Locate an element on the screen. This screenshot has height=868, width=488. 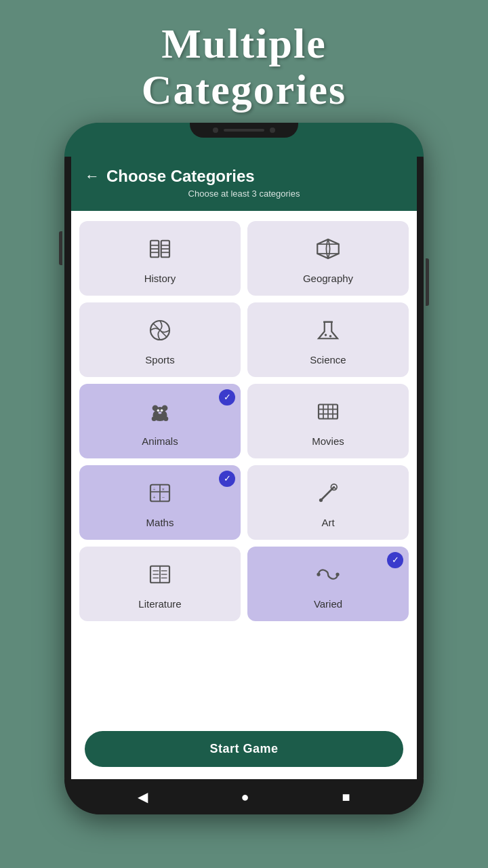
varied-check-icon: ✓ is located at coordinates (395, 560).